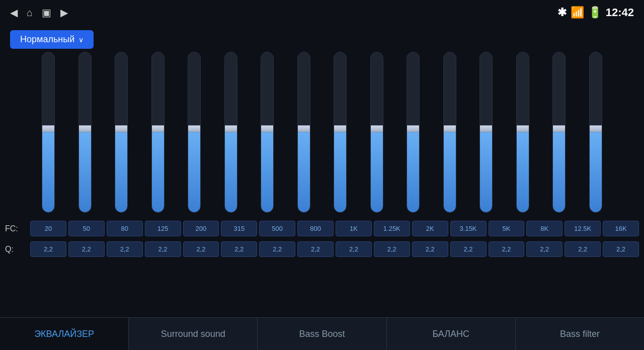 This screenshot has width=644, height=350. Describe the element at coordinates (340, 129) in the screenshot. I see `slider-handle-1K` at that location.